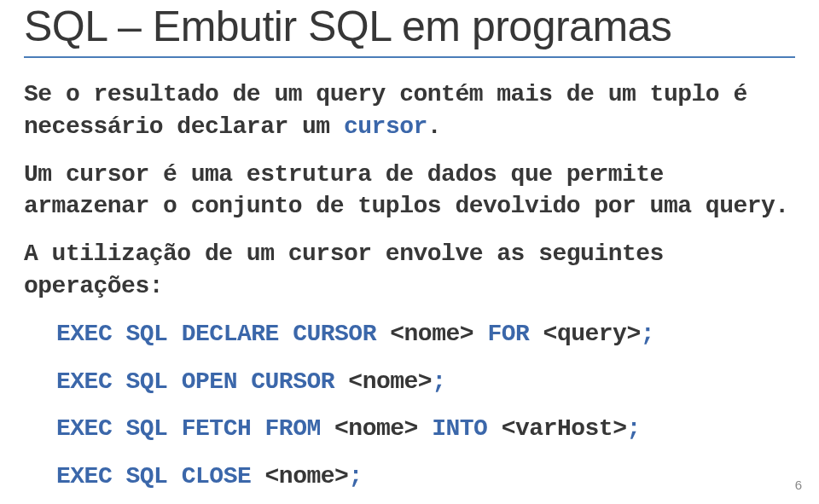  I want to click on keyword: EXEC SQL CLOSE, so click(160, 476).